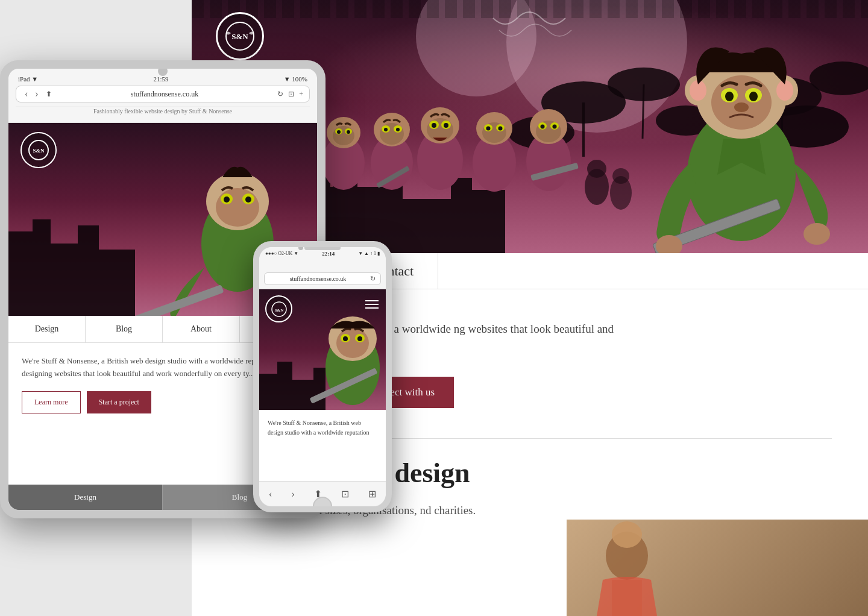 This screenshot has height=616, width=868. What do you see at coordinates (322, 350) in the screenshot?
I see `phone-hero: S&N` at bounding box center [322, 350].